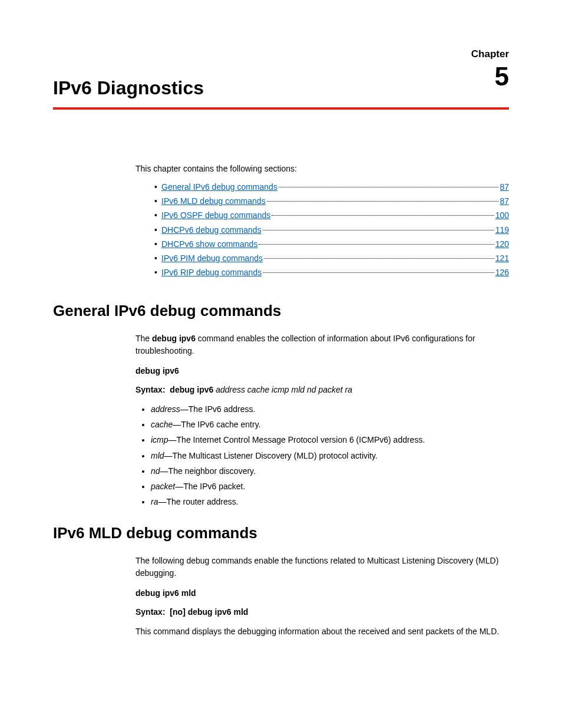  What do you see at coordinates (330, 471) in the screenshot?
I see `list-item: nd—The neighbor discovery.` at bounding box center [330, 471].